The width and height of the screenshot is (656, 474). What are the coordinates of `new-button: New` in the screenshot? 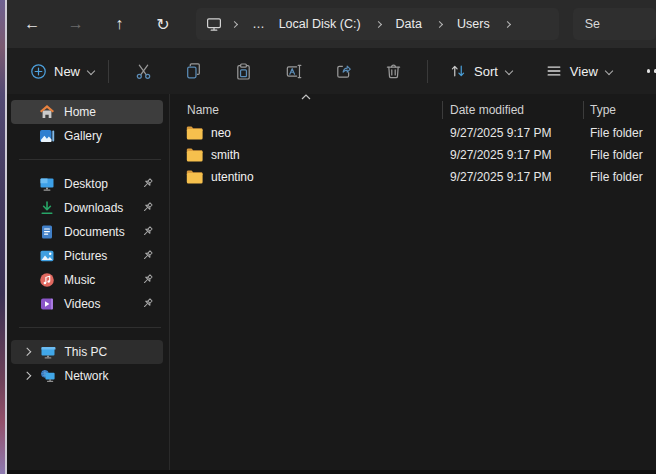 It's located at (62, 71).